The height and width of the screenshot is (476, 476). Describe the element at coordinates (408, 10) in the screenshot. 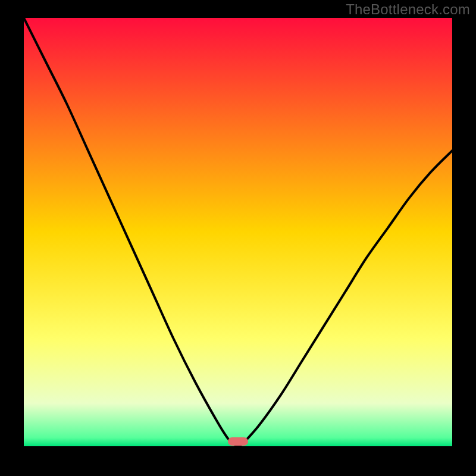

I see `watermark-text: TheBottleneck.com` at that location.